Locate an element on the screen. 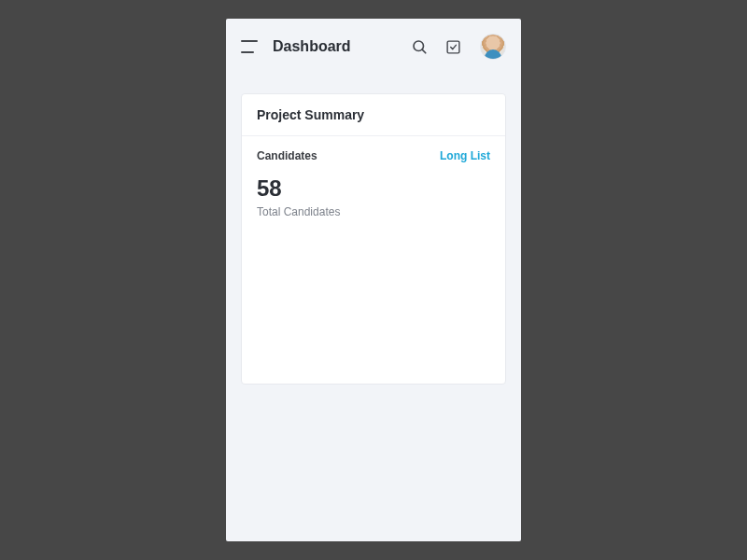  search-icon is located at coordinates (419, 47).